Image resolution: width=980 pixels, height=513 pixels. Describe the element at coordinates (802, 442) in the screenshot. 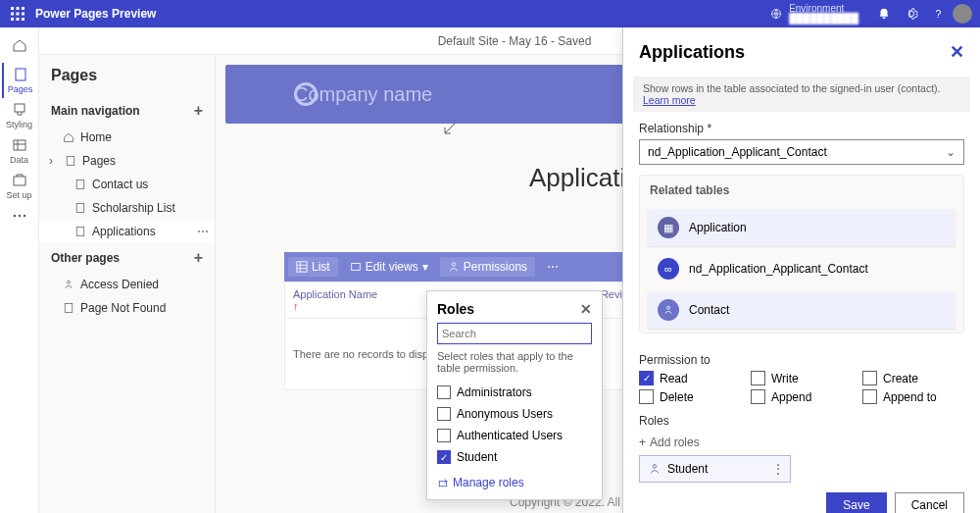

I see `add-roles-button: + Add roles` at that location.